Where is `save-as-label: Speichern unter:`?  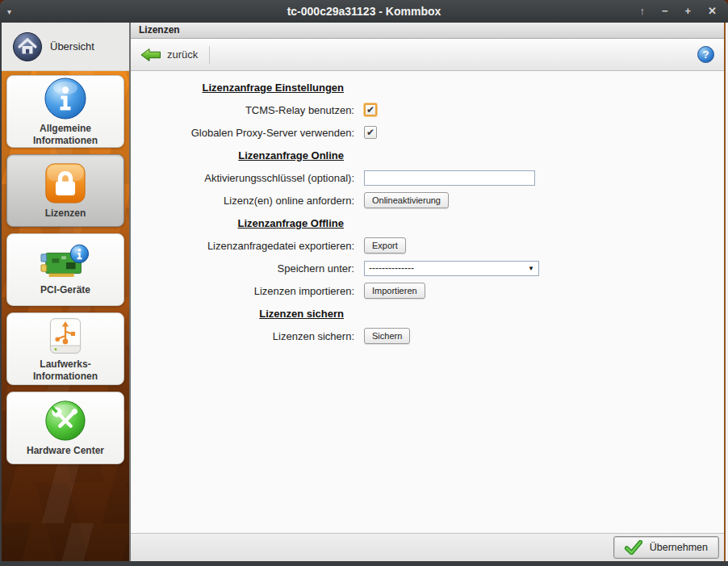 save-as-label: Speichern unter: is located at coordinates (245, 268).